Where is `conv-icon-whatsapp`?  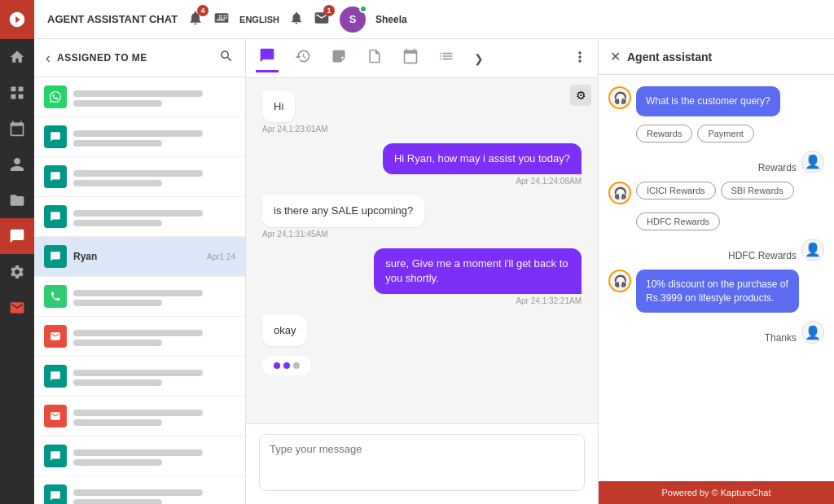 conv-icon-whatsapp is located at coordinates (55, 97).